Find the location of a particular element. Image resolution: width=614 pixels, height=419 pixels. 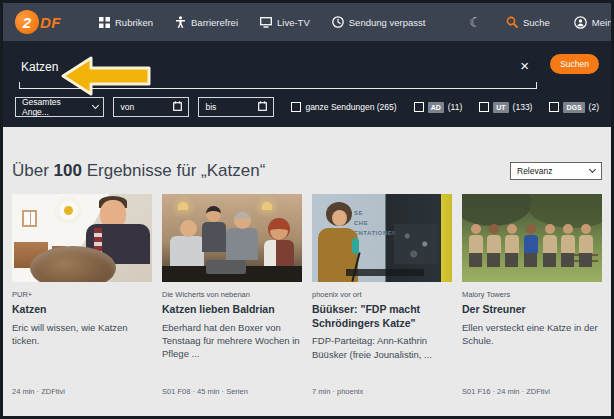

card-meta: S01 F16 · 24 min · ZDFtivi is located at coordinates (532, 394).